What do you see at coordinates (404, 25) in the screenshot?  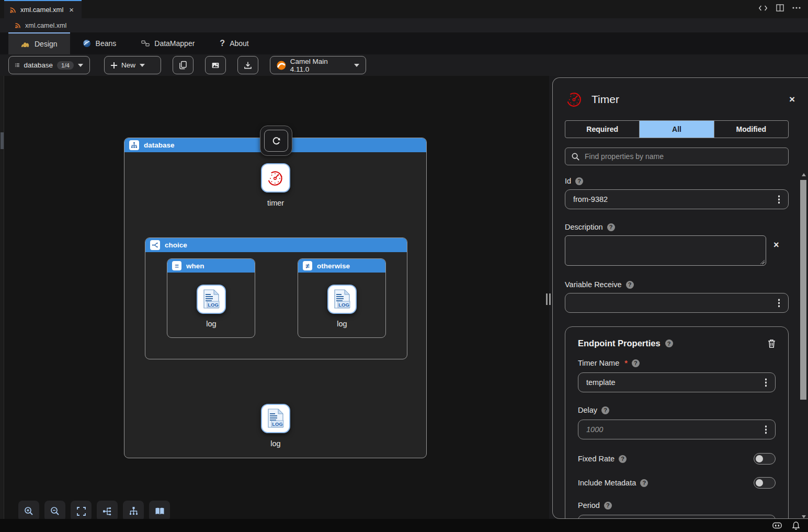 I see `breadcrumb: xml.camel.xml` at bounding box center [404, 25].